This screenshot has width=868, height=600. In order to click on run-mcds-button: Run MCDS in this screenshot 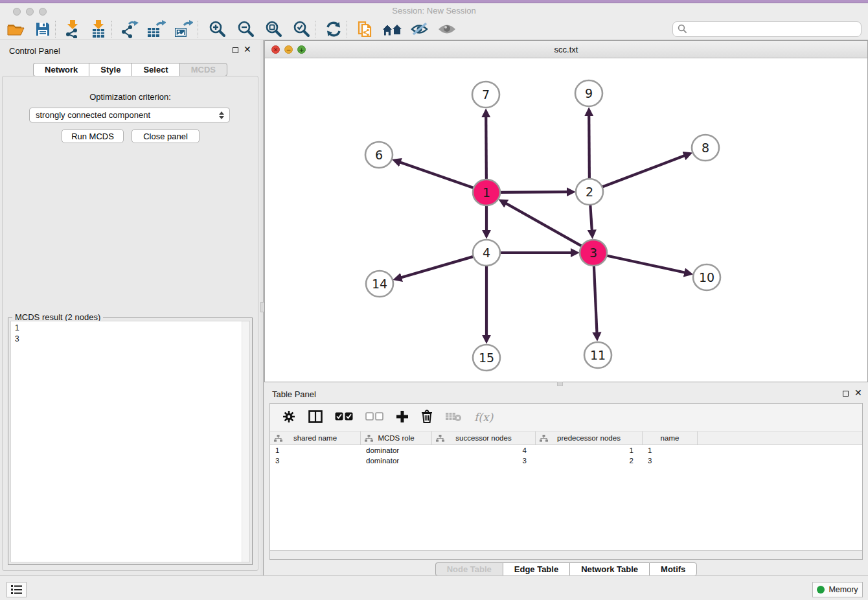, I will do `click(93, 136)`.